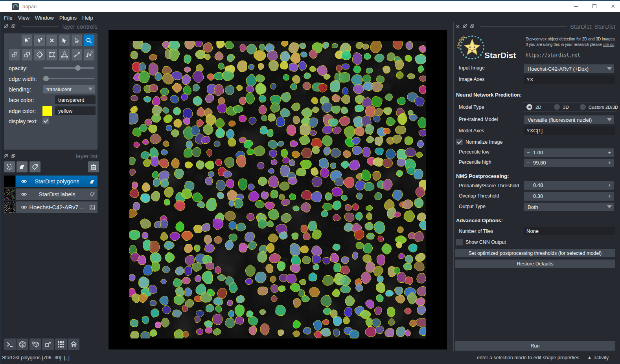 Image resolution: width=620 pixels, height=364 pixels. What do you see at coordinates (52, 55) in the screenshot?
I see `add-rectangle-tool` at bounding box center [52, 55].